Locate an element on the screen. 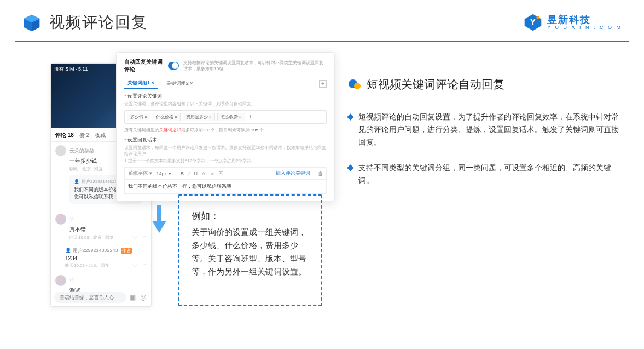 The height and width of the screenshot is (349, 644). keyword-chip: 多少钱 × is located at coordinates (139, 117).